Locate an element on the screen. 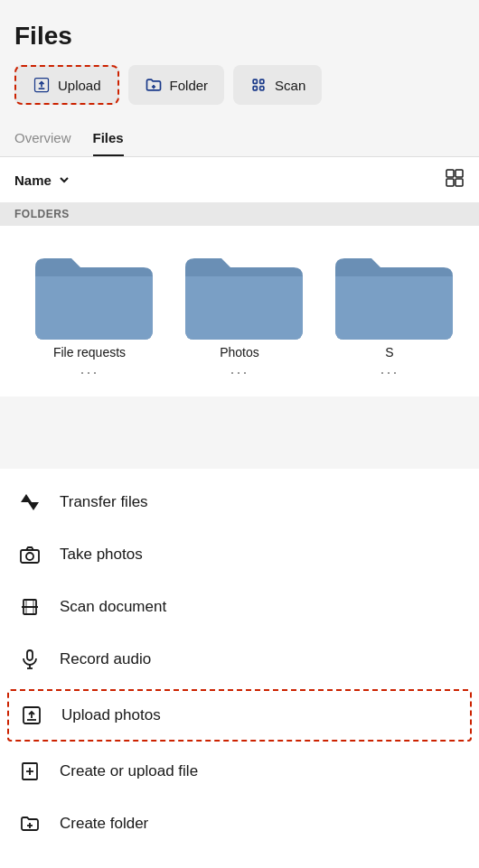  create-file-icon is located at coordinates (30, 771).